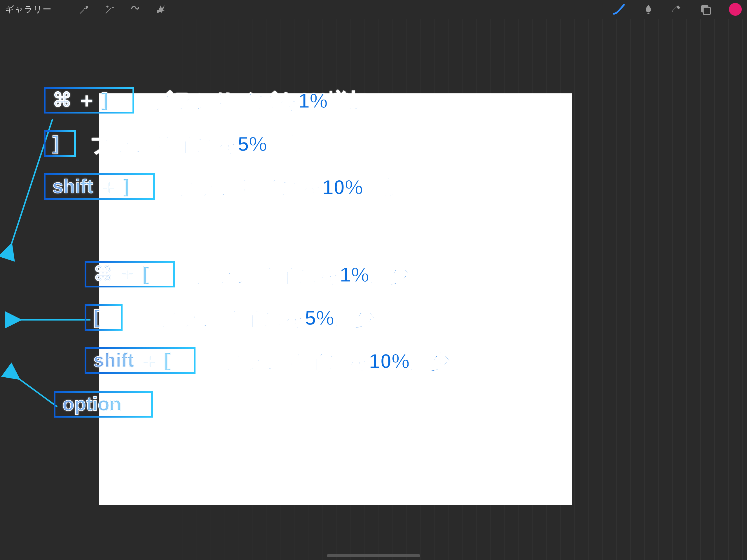 The height and width of the screenshot is (560, 747). Describe the element at coordinates (648, 9) in the screenshot. I see `smudge-icon` at that location.